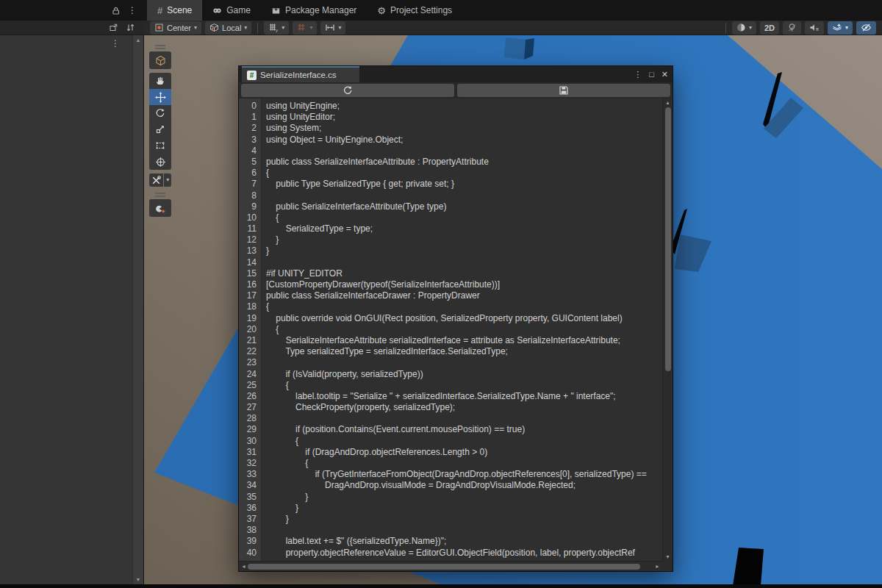 Image resolution: width=882 pixels, height=588 pixels. Describe the element at coordinates (113, 28) in the screenshot. I see `maximize-panel-icon` at that location.